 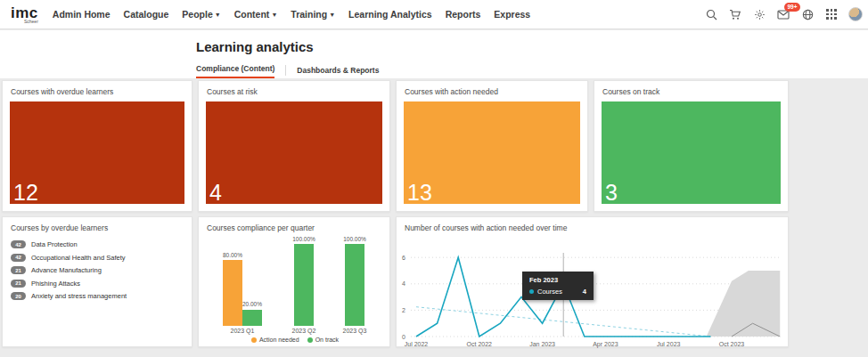 What do you see at coordinates (233, 285) in the screenshot?
I see `bar-q1-action-needed: 80.00%` at bounding box center [233, 285].